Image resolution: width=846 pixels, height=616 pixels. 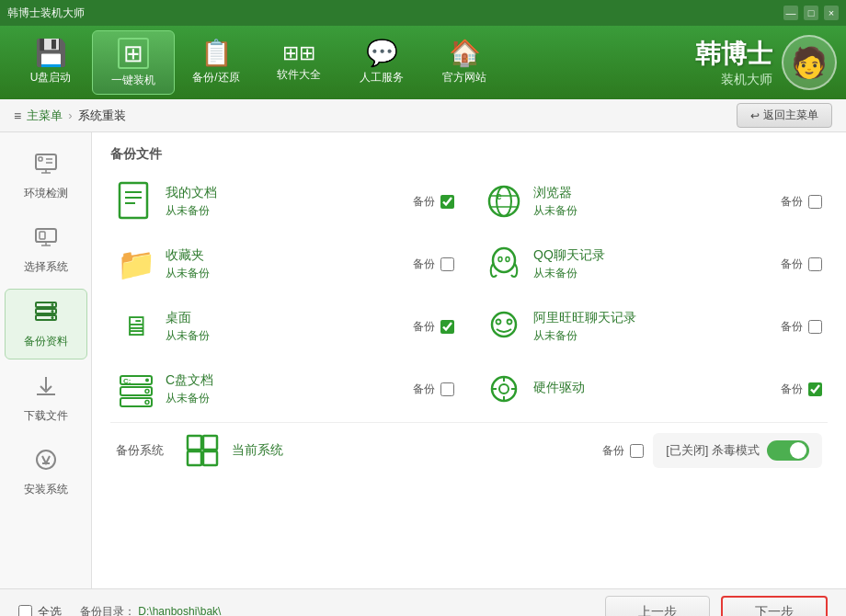 What do you see at coordinates (46, 324) in the screenshot?
I see `sidebar-item-backup-data: 备份资料` at bounding box center [46, 324].